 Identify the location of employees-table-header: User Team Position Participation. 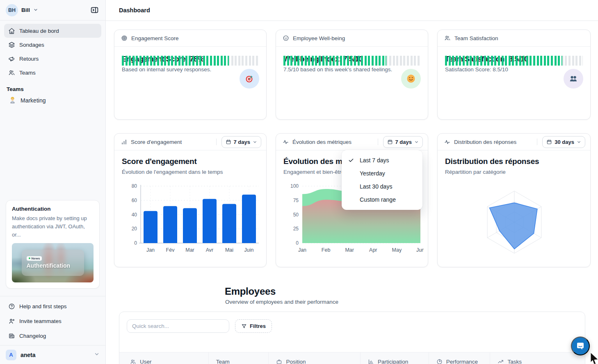
(352, 358).